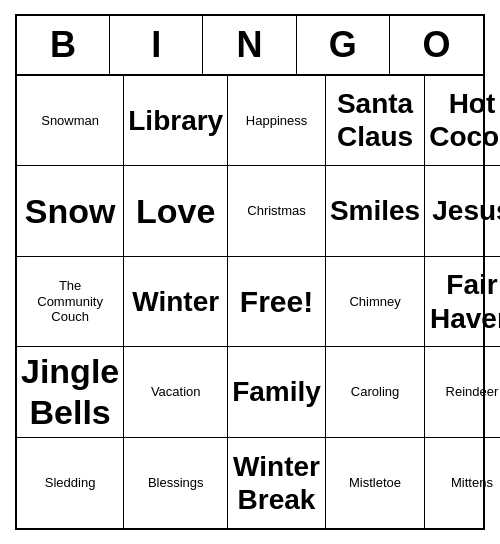 This screenshot has width=500, height=544. What do you see at coordinates (277, 484) in the screenshot?
I see `bingo-cell: WinterBreak` at bounding box center [277, 484].